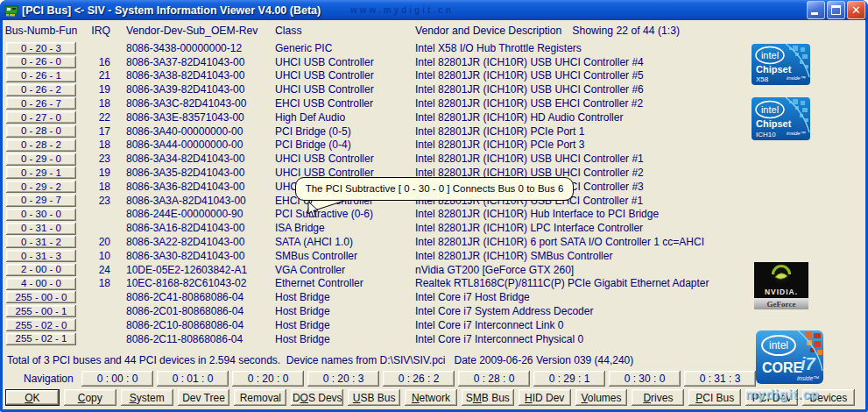 The height and width of the screenshot is (412, 868). What do you see at coordinates (640, 256) in the screenshot?
I see `description-cell: Intel 82801JR (ICH10R) SMBus Controller` at bounding box center [640, 256].